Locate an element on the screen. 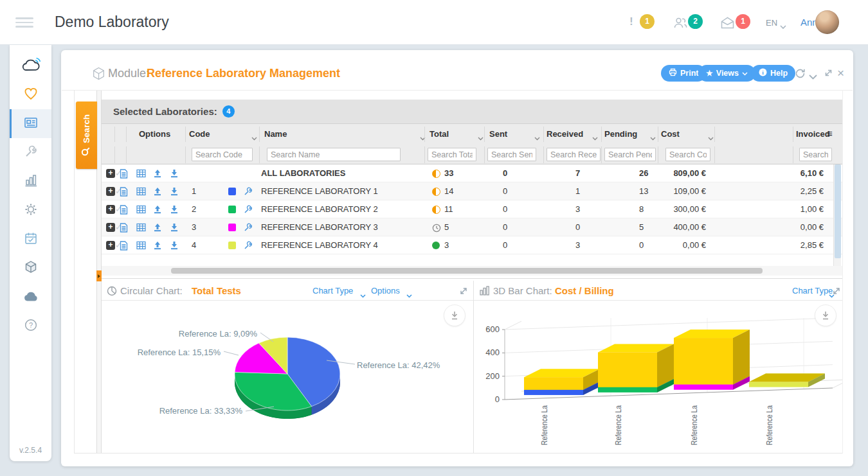 The width and height of the screenshot is (868, 476). sidebar-item-settings is located at coordinates (31, 211).